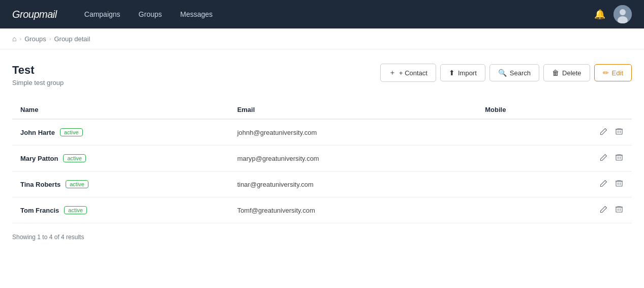  I want to click on delete-label: Delete, so click(572, 73).